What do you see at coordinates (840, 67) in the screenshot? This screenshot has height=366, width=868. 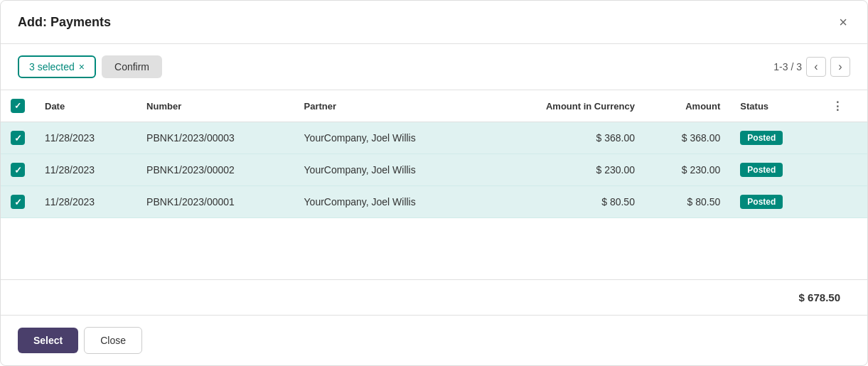 I see `next-page-button: ›` at bounding box center [840, 67].